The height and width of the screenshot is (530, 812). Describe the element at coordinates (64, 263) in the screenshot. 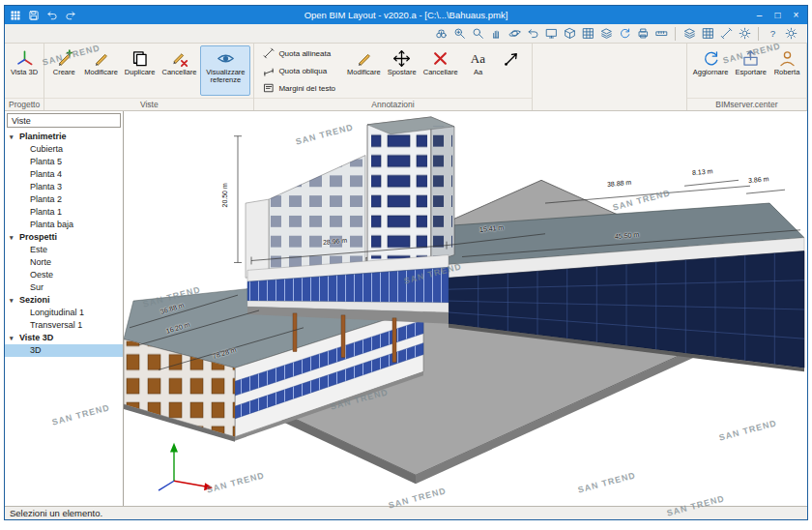

I see `tree-item-norte: Norte` at that location.